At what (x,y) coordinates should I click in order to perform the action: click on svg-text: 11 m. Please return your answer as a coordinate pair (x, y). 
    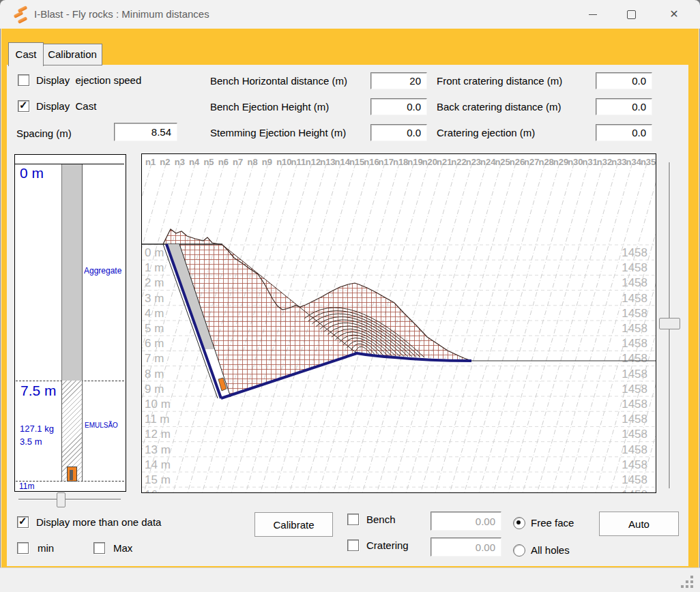
    Looking at the image, I should click on (157, 419).